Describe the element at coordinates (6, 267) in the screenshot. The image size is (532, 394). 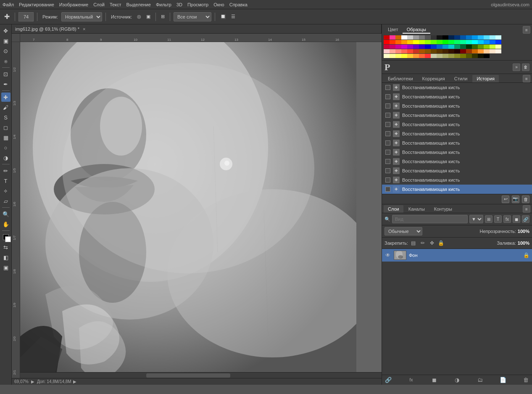
I see `tool-screen-mode: ▣` at that location.